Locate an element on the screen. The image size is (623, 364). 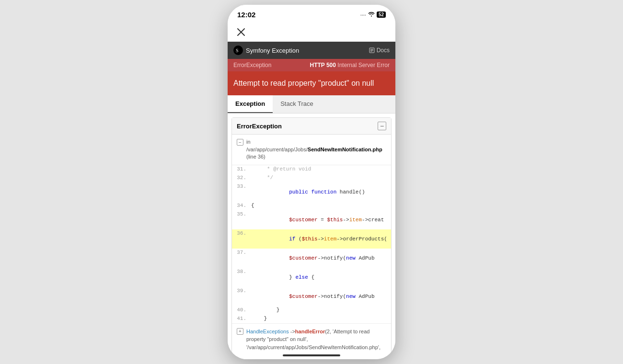
code-line-35: 35. $customer = $this->item->creat is located at coordinates (312, 220).